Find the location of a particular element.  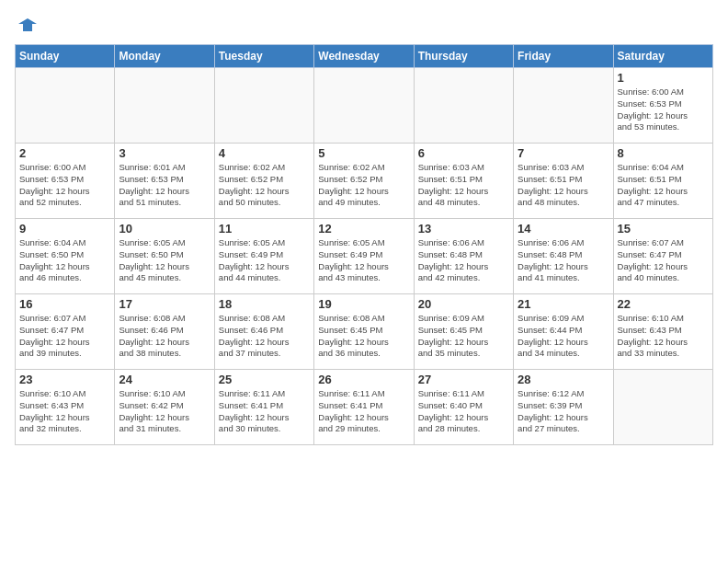

day-cell: 2Sunrise: 6:00 AM Sunset: 6:53 PM Daylig… is located at coordinates (65, 181).